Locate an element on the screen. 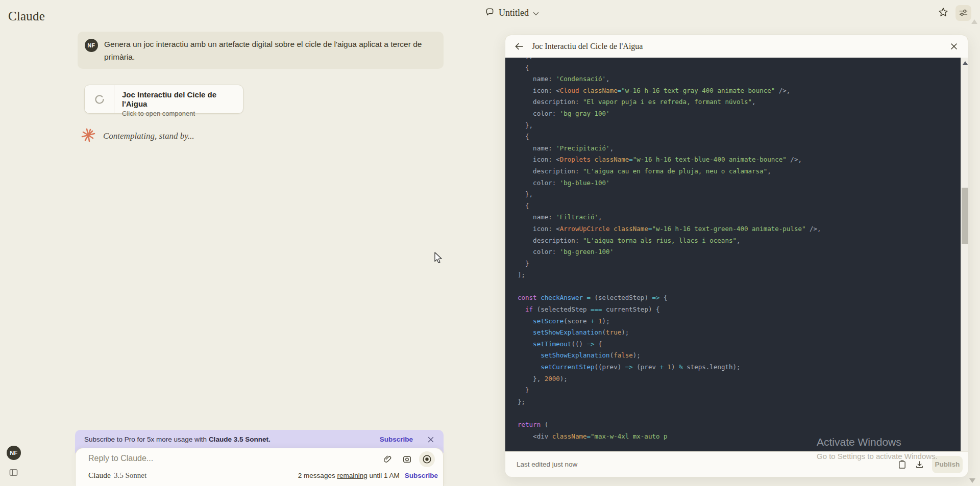  panel-close-button is located at coordinates (954, 46).